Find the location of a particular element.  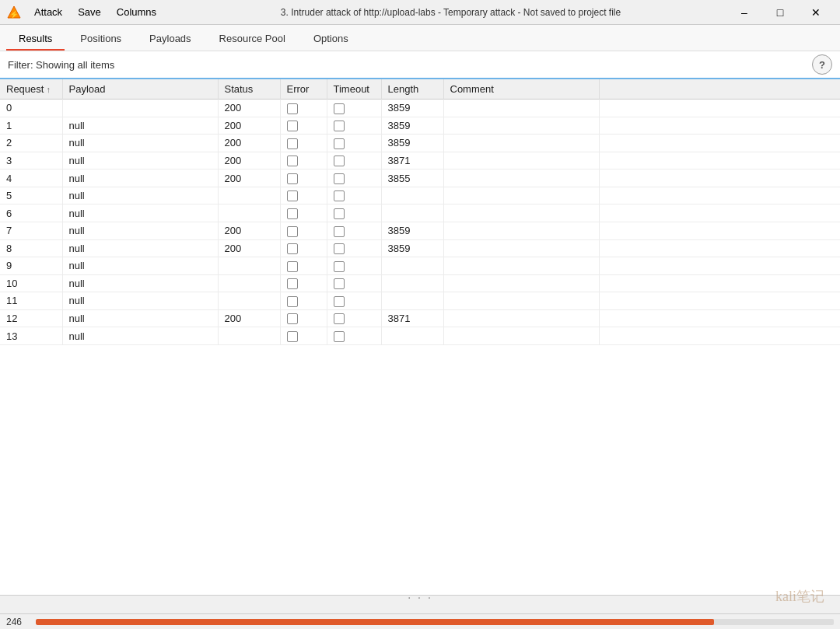

close-button: ✕ is located at coordinates (816, 12).